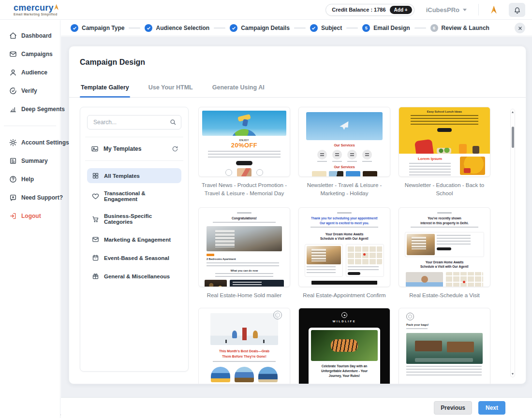  I want to click on step-audience-selection: Audience Selection, so click(177, 28).